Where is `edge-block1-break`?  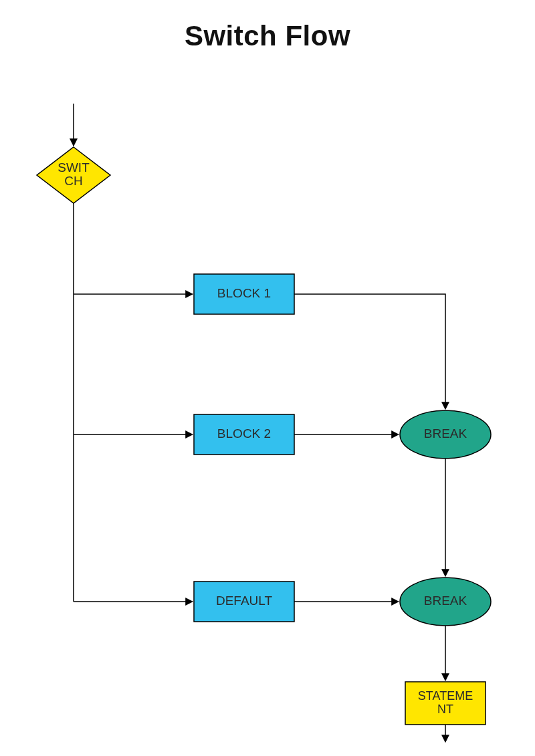 edge-block1-break is located at coordinates (370, 352).